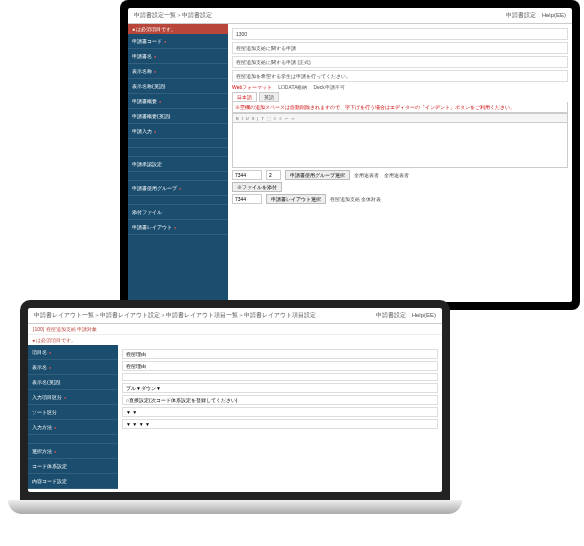 The width and height of the screenshot is (584, 546). I want to click on sub-title: [100] 在留追加支給 申請対象, so click(235, 330).